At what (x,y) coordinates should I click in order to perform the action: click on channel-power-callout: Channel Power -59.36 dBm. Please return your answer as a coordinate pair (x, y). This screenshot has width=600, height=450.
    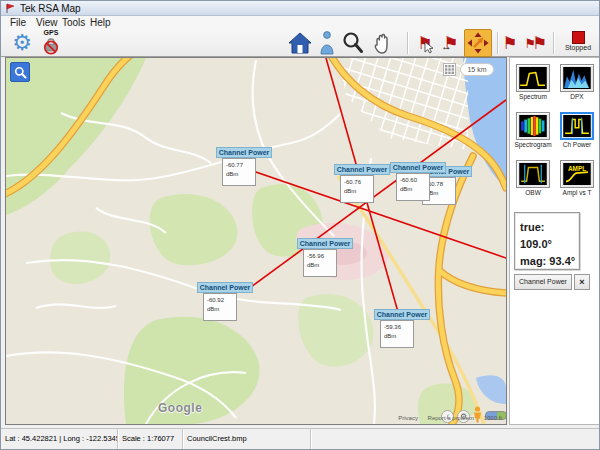
    Looking at the image, I should click on (409, 314).